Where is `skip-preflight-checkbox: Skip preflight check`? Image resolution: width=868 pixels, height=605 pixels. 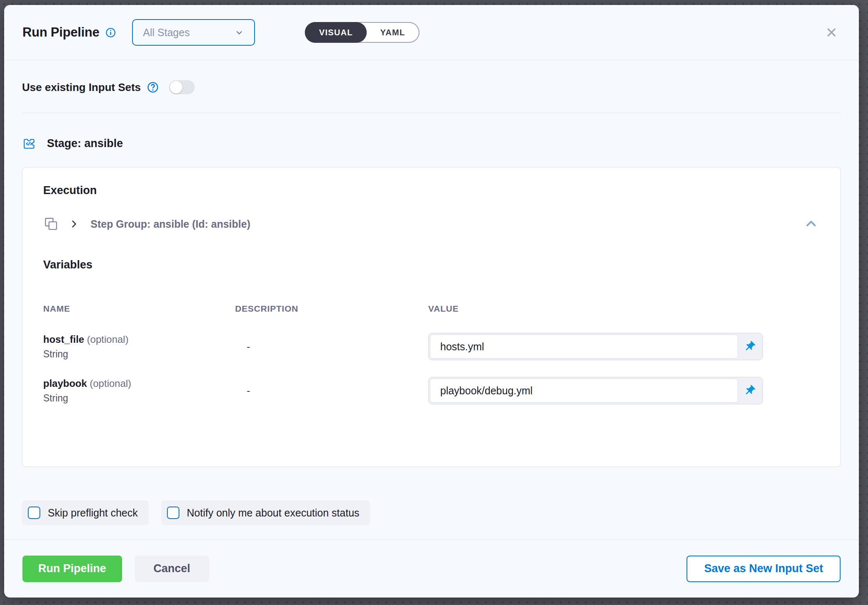
skip-preflight-checkbox: Skip preflight check is located at coordinates (86, 513).